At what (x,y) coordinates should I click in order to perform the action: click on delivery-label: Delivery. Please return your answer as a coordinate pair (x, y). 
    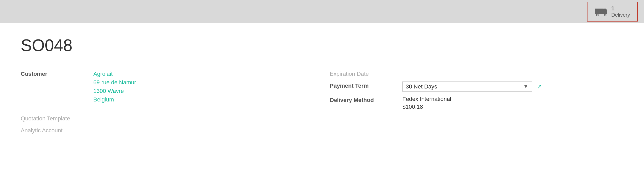
    Looking at the image, I should click on (621, 15).